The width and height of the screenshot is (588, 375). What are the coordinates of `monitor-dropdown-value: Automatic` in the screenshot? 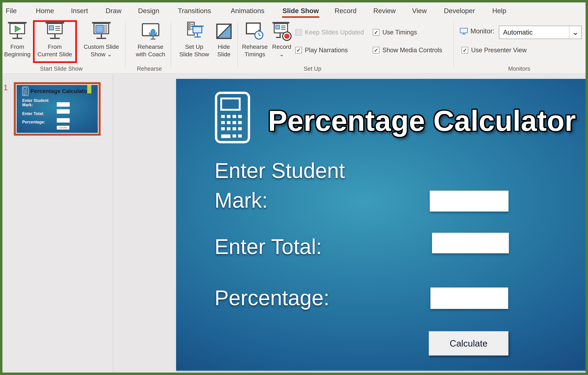 It's located at (534, 32).